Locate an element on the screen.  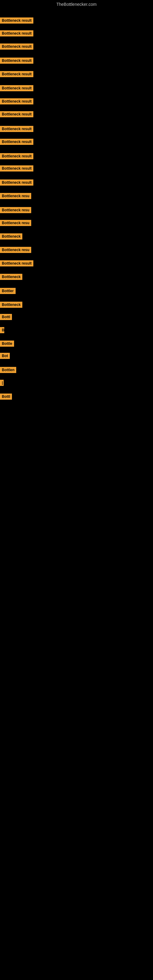
bottleneck-badge-row: Bot is located at coordinates (5, 356).